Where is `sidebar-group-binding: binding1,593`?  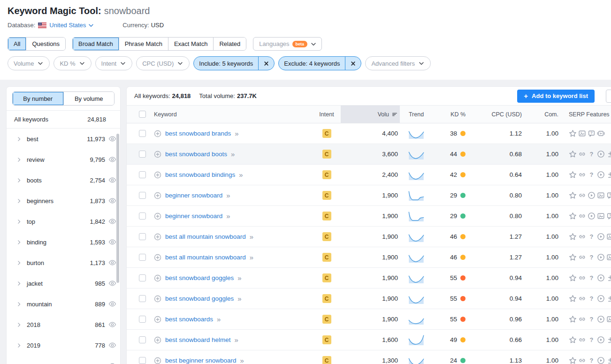
sidebar-group-binding: binding1,593 is located at coordinates (63, 242).